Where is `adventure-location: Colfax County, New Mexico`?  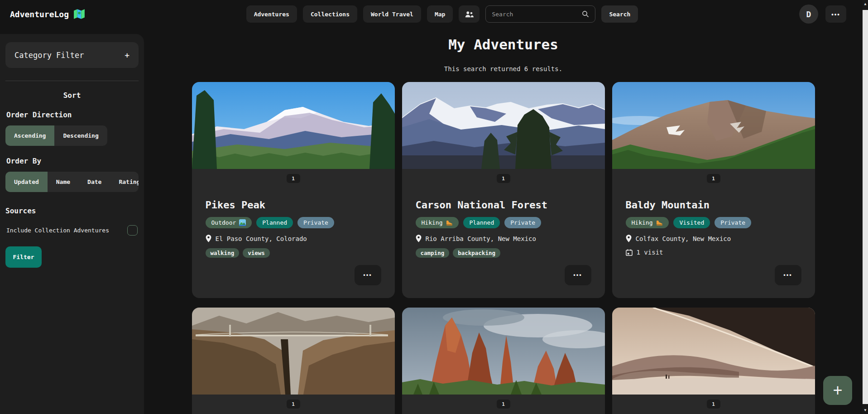
adventure-location: Colfax County, New Mexico is located at coordinates (684, 239).